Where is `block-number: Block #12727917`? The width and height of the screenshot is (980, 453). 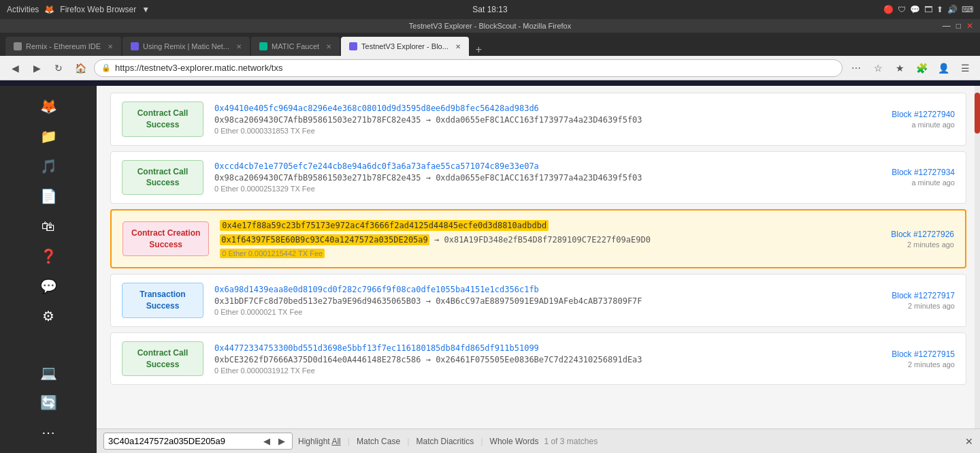
block-number: Block #12727917 is located at coordinates (904, 296).